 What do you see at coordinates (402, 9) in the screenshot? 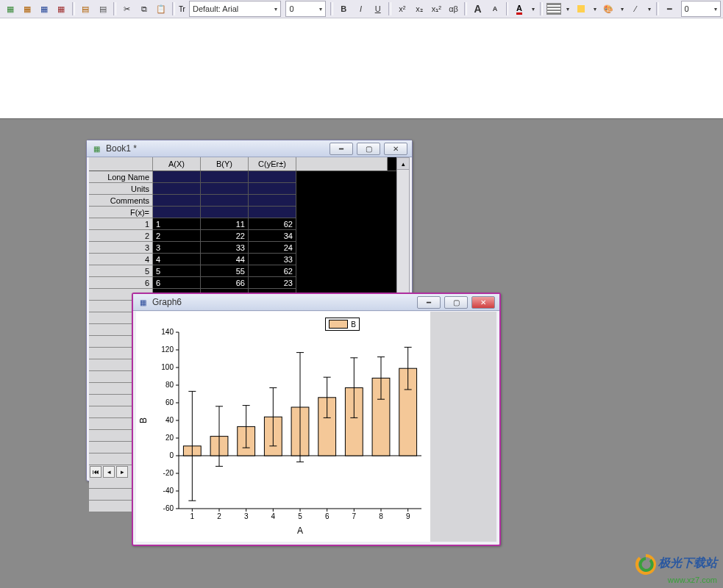
I see `superscript-button: x²` at bounding box center [402, 9].